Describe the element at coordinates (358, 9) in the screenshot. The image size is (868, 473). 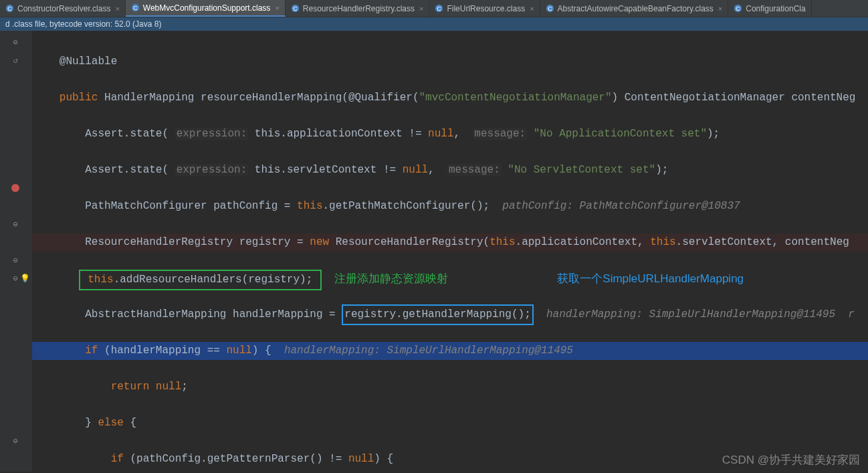
I see `tab-label: ResourceHandlerRegistry.class` at that location.